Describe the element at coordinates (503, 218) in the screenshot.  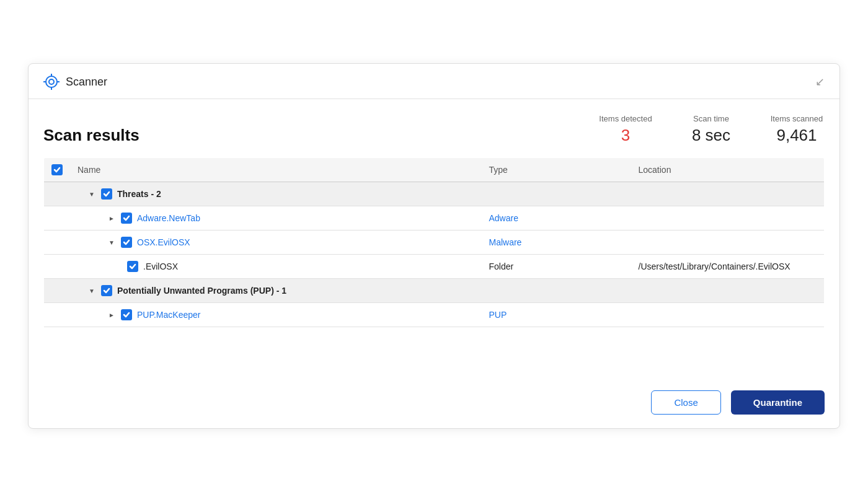
I see `adware-newtab-type-val: Adware` at that location.